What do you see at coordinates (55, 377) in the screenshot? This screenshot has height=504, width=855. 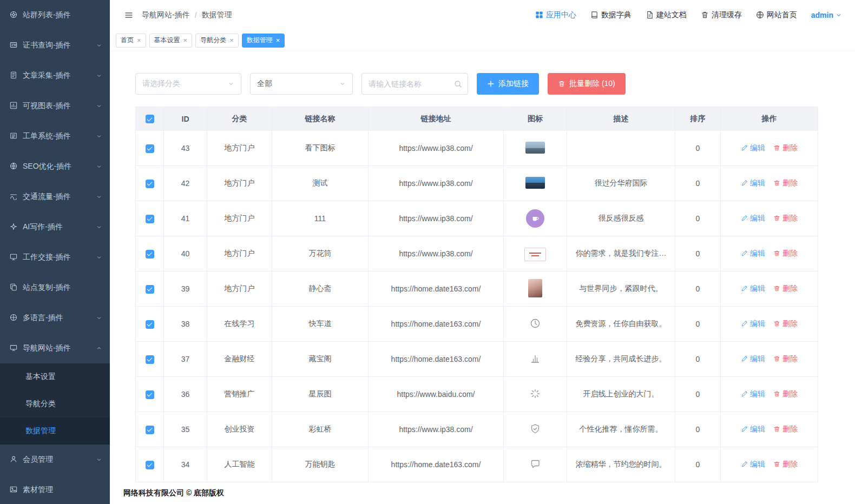 I see `sidebar-subitem: 基本设置` at bounding box center [55, 377].